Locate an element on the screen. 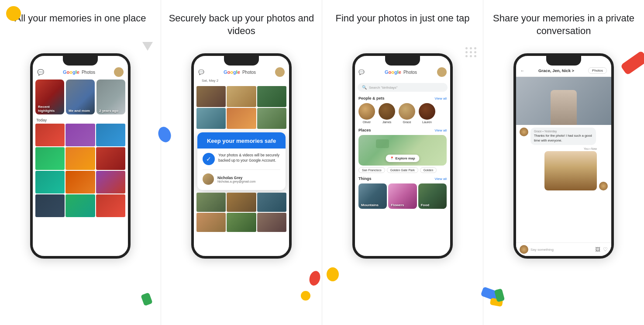  things-section-header: Things View all is located at coordinates (403, 179).